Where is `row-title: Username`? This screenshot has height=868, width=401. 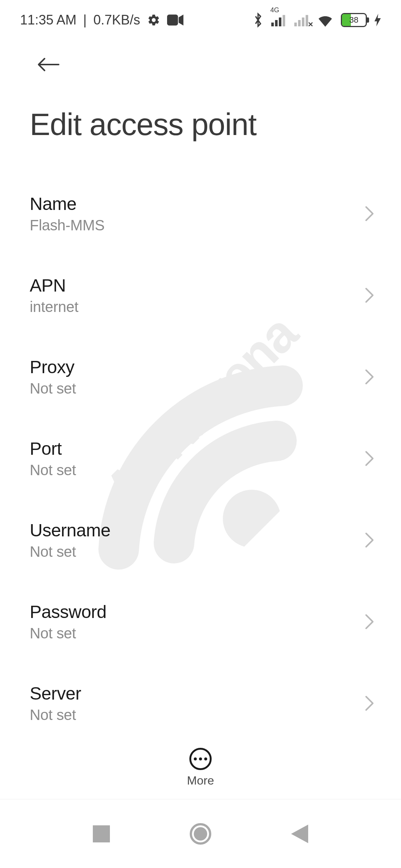
row-title: Username is located at coordinates (193, 530).